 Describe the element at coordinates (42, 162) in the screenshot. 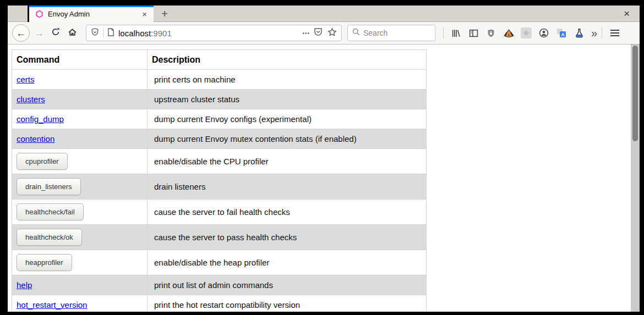

I see `command-button: cpuprofiler` at that location.